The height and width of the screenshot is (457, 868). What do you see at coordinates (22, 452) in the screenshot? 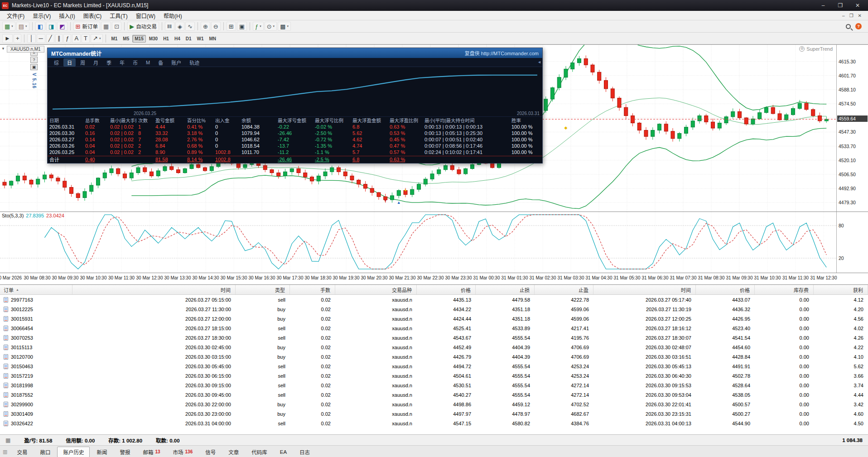
I see `bottom-tab-交易: 交易` at bounding box center [22, 452].